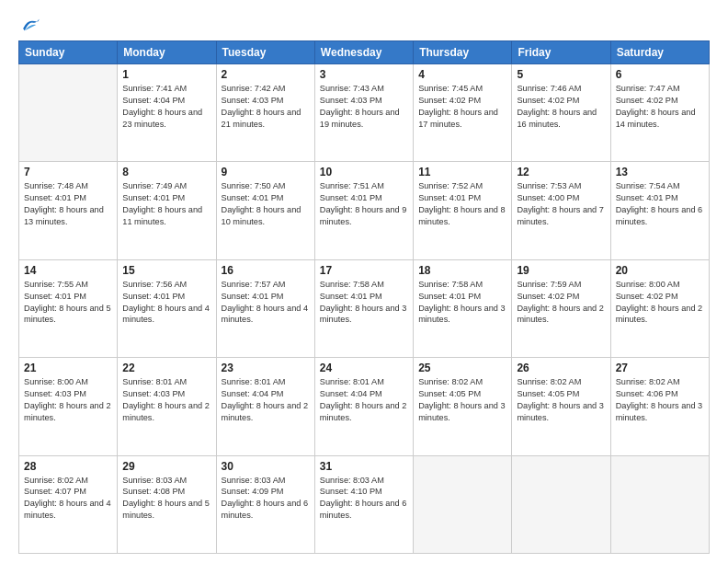 The height and width of the screenshot is (563, 728). What do you see at coordinates (462, 107) in the screenshot?
I see `day-info: Sunrise: 7:45 AMSunset: 4:02 PMDaylight:…` at bounding box center [462, 107].